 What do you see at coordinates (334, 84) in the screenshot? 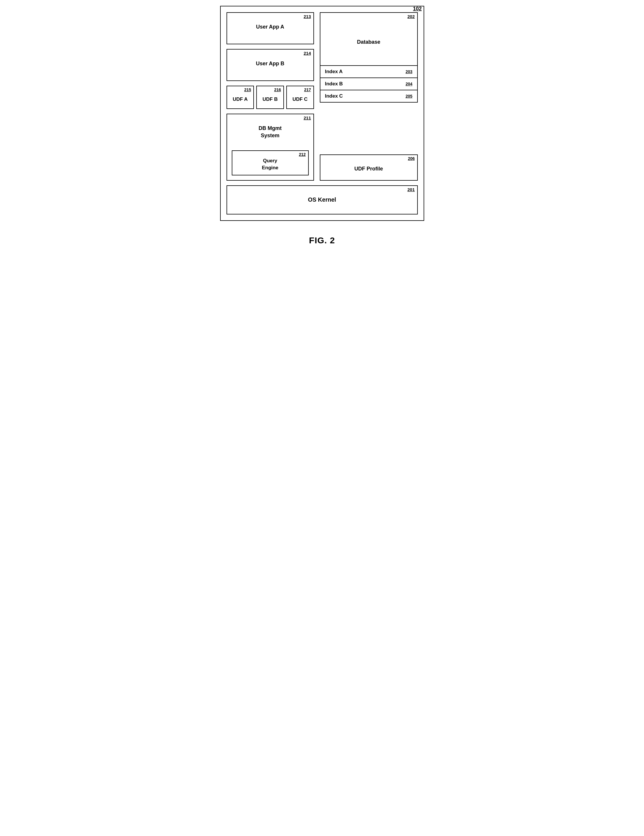
I see `index-b-label: Index B` at bounding box center [334, 84].